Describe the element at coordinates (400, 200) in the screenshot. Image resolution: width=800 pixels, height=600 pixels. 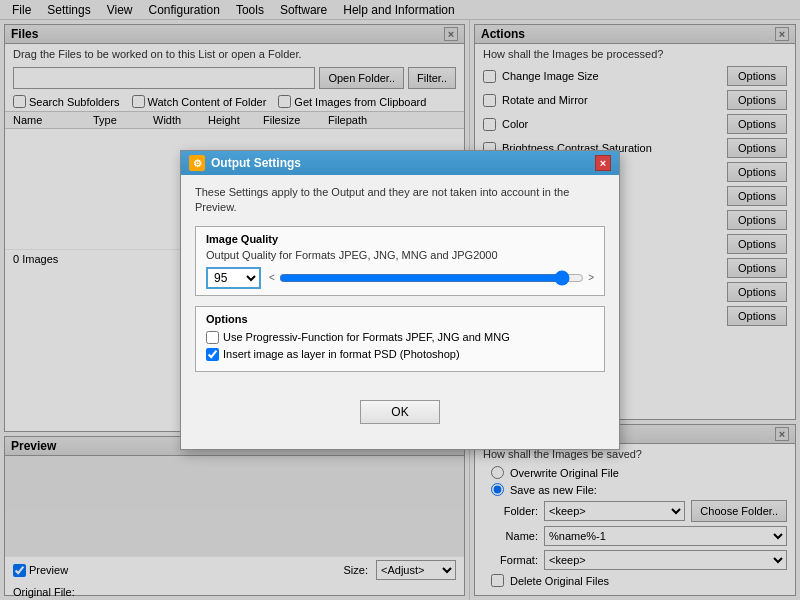
I see `modal-description: These Settings apply to the Output and t…` at that location.